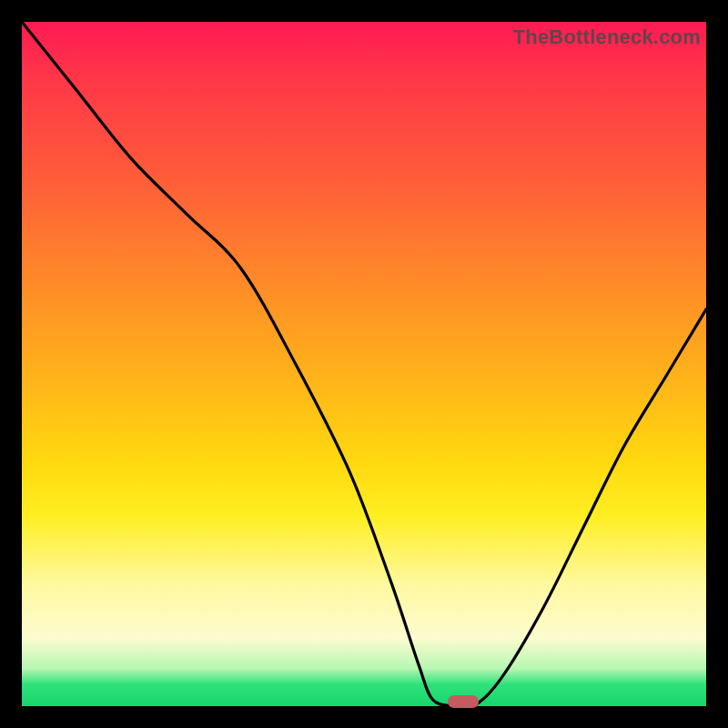 This screenshot has width=728, height=728. I want to click on optimal-marker, so click(463, 702).